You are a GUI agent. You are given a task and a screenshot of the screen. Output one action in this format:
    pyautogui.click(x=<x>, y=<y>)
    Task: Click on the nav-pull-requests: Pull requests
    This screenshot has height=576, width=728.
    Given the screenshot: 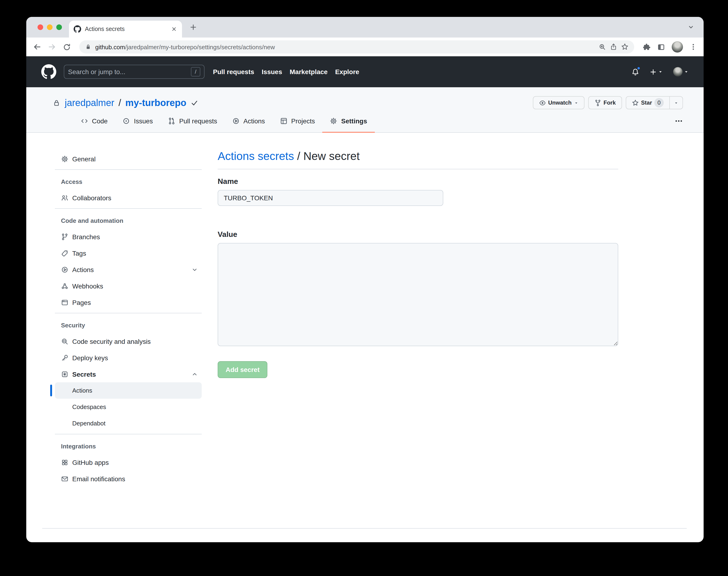 What is the action you would take?
    pyautogui.click(x=234, y=72)
    